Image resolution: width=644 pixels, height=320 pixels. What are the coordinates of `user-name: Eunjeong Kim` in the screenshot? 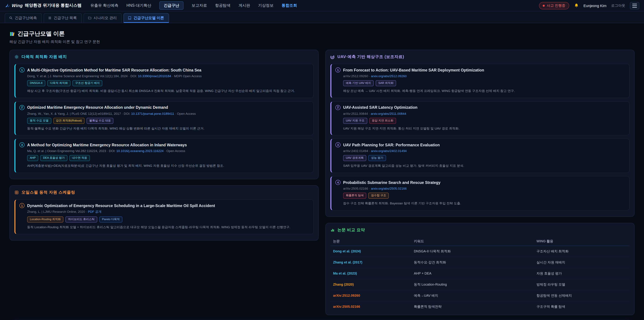 It's located at (595, 6).